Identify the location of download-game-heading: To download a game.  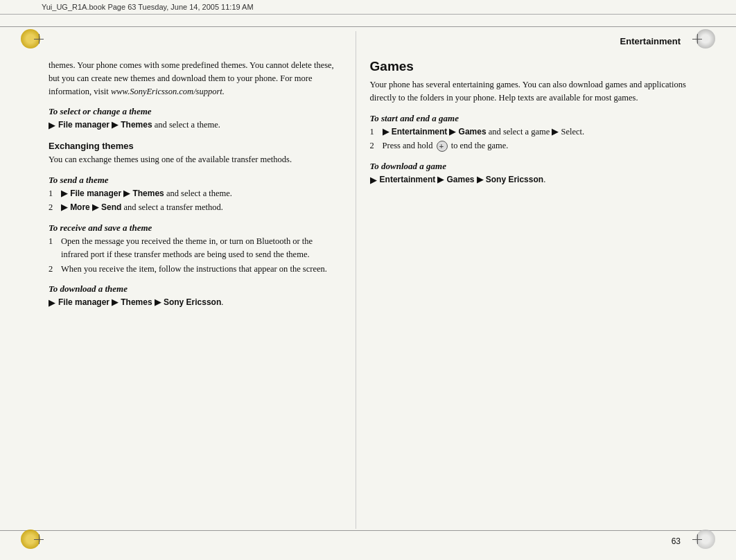
(529, 166).